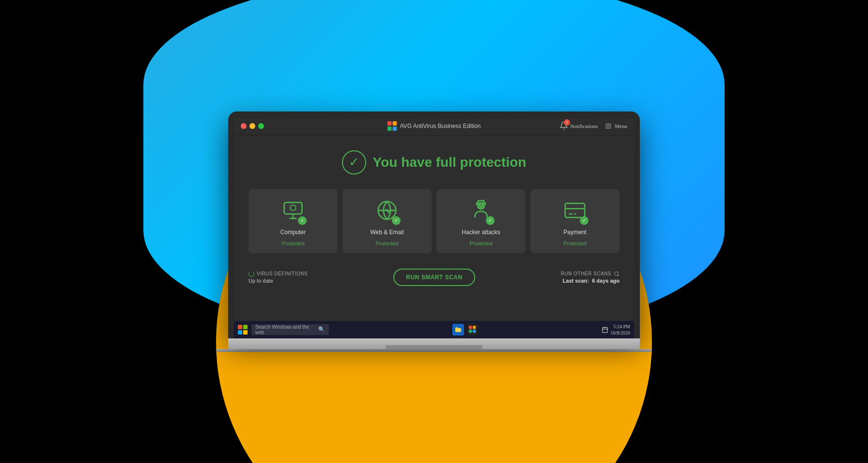  Describe the element at coordinates (387, 211) in the screenshot. I see `web-email-icon-wrap: ✓` at that location.